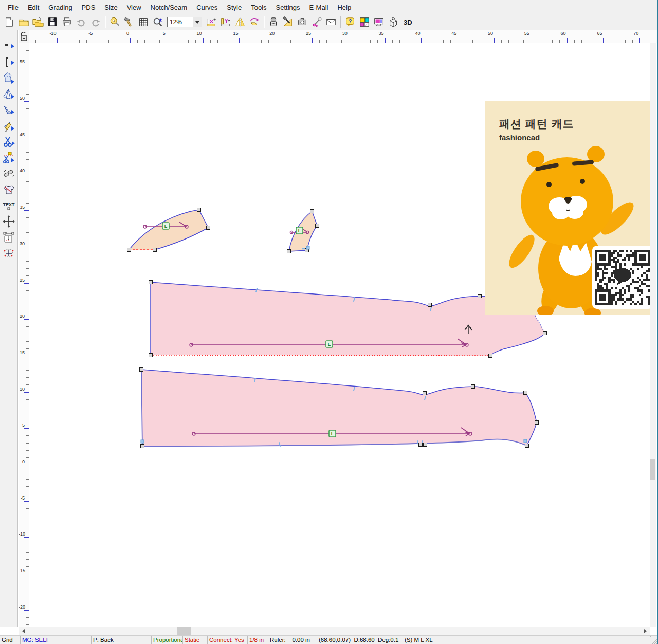  Describe the element at coordinates (226, 23) in the screenshot. I see `move-y-button` at that location.